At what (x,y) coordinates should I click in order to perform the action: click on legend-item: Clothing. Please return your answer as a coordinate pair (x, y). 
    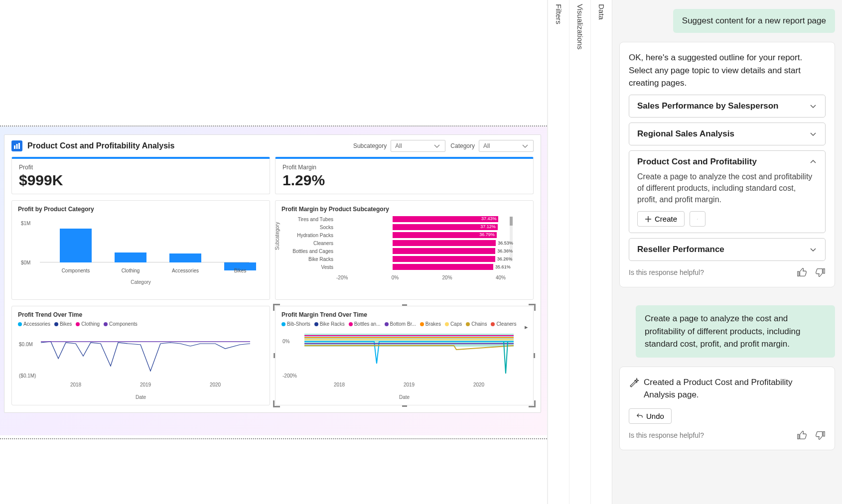
    Looking at the image, I should click on (88, 324).